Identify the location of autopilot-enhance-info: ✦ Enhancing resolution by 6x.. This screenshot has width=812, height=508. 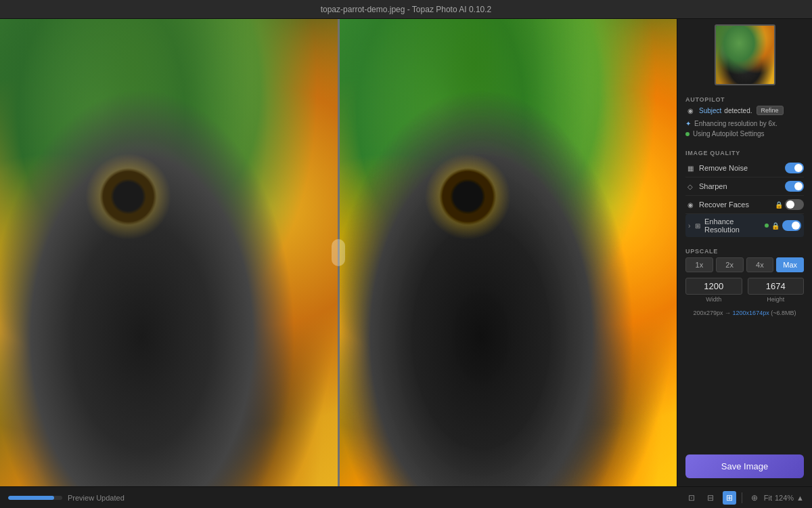
(744, 123).